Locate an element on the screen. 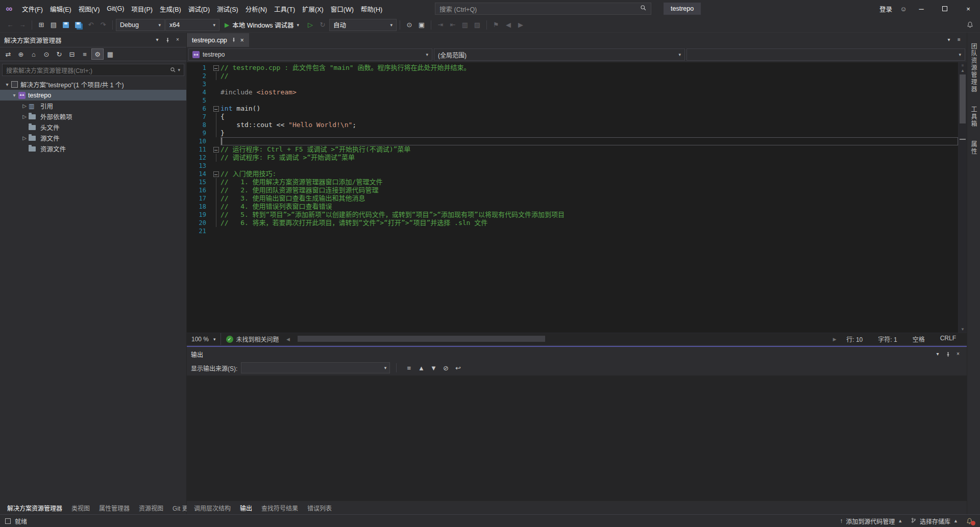 The width and height of the screenshot is (980, 527). next-bookmark-icon: ▶ is located at coordinates (521, 25).